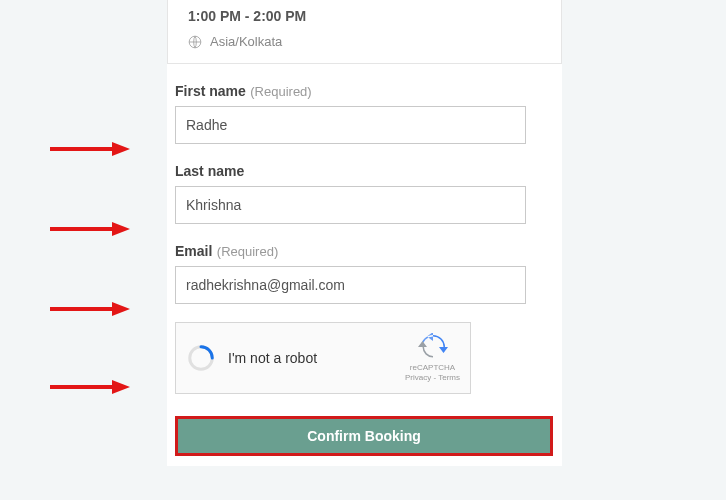 The height and width of the screenshot is (500, 726). Describe the element at coordinates (323, 358) in the screenshot. I see `recaptcha-widget: I'm not a robot reCAPTCHA Privacy - Term…` at that location.